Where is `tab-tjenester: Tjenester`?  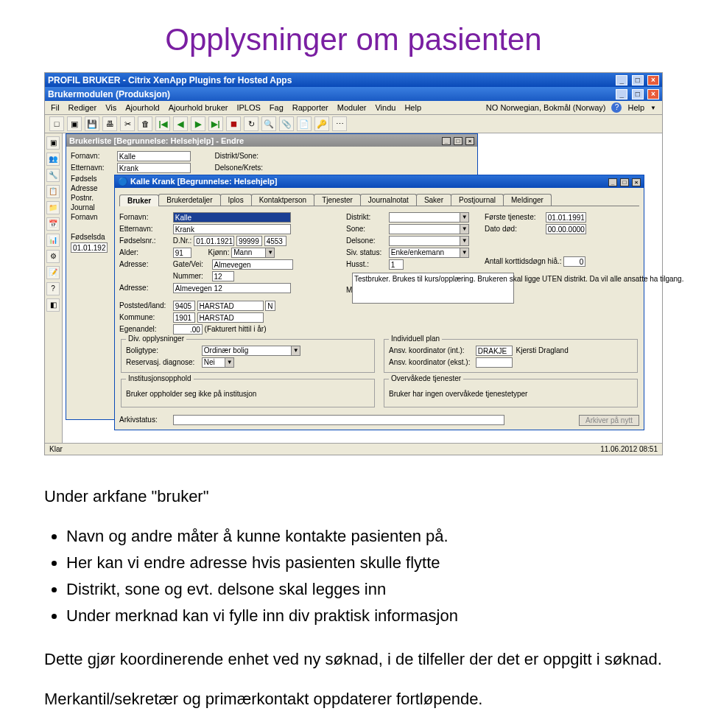 tab-tjenester: Tjenester is located at coordinates (337, 200).